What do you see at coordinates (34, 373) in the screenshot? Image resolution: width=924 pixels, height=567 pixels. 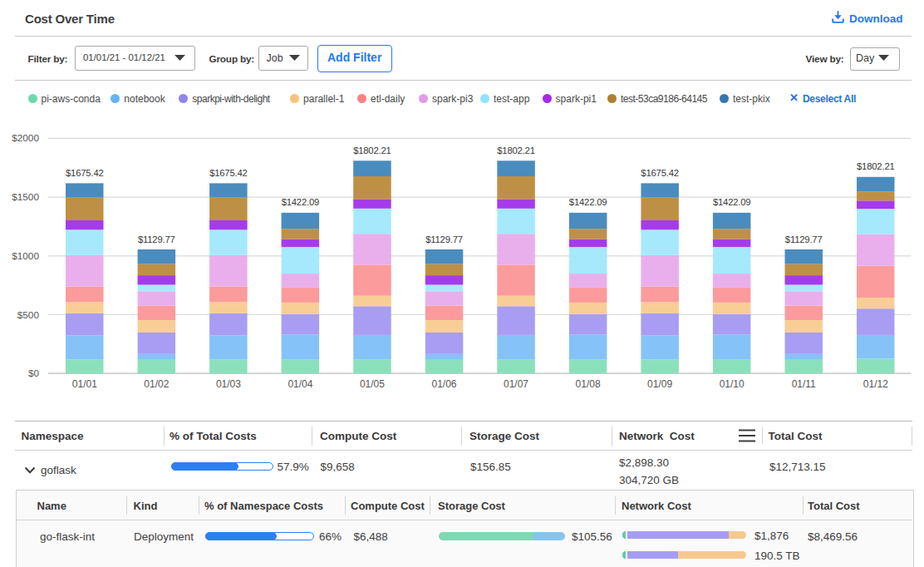 I see `svg-text: $0` at bounding box center [34, 373].